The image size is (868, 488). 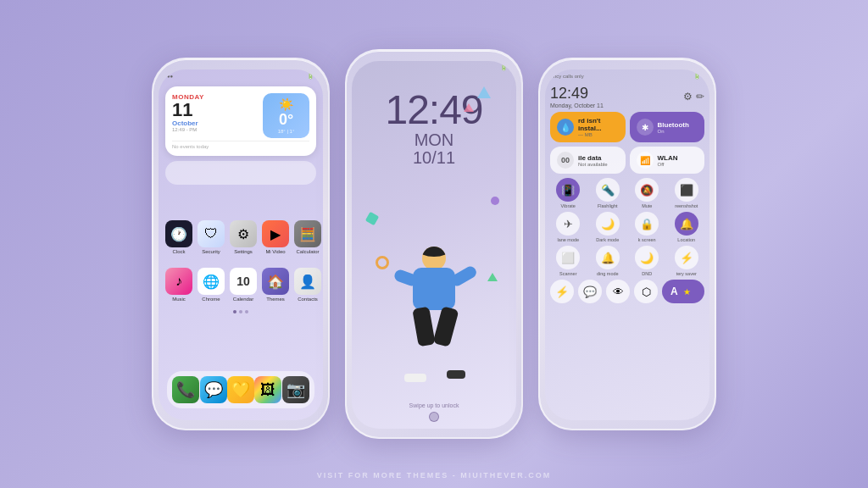 What do you see at coordinates (434, 475) in the screenshot?
I see `watermark: VISIT FOR MORE THEMES - MIUITHEVER.COM` at bounding box center [434, 475].